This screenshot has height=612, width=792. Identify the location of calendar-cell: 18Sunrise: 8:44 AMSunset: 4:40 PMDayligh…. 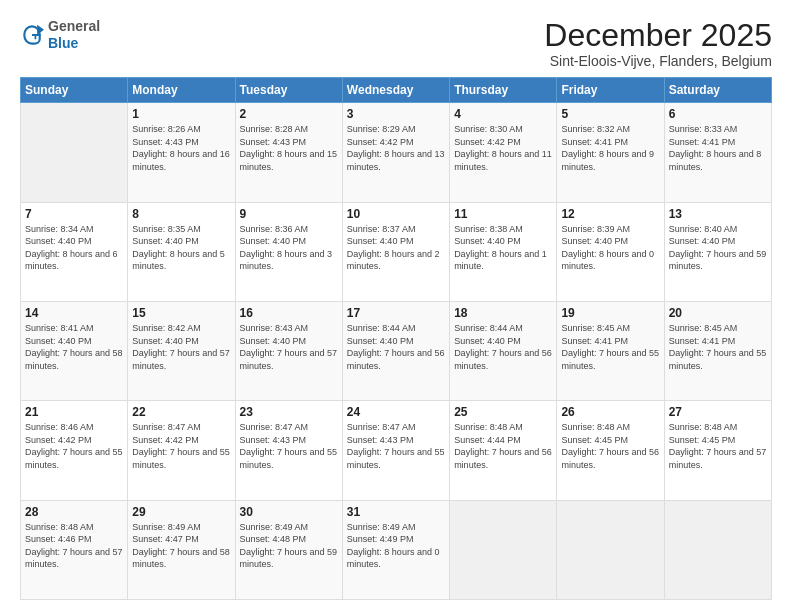
(504, 350).